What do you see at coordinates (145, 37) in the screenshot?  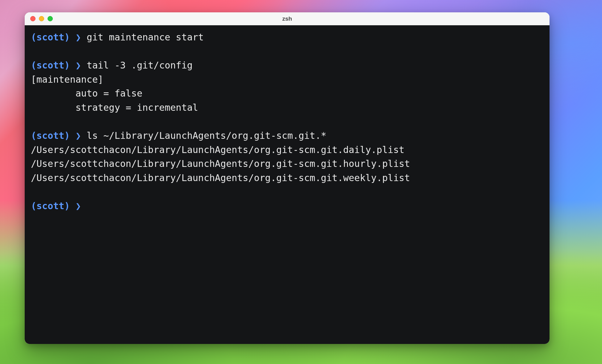 I see `command-text: git maintenance start` at bounding box center [145, 37].